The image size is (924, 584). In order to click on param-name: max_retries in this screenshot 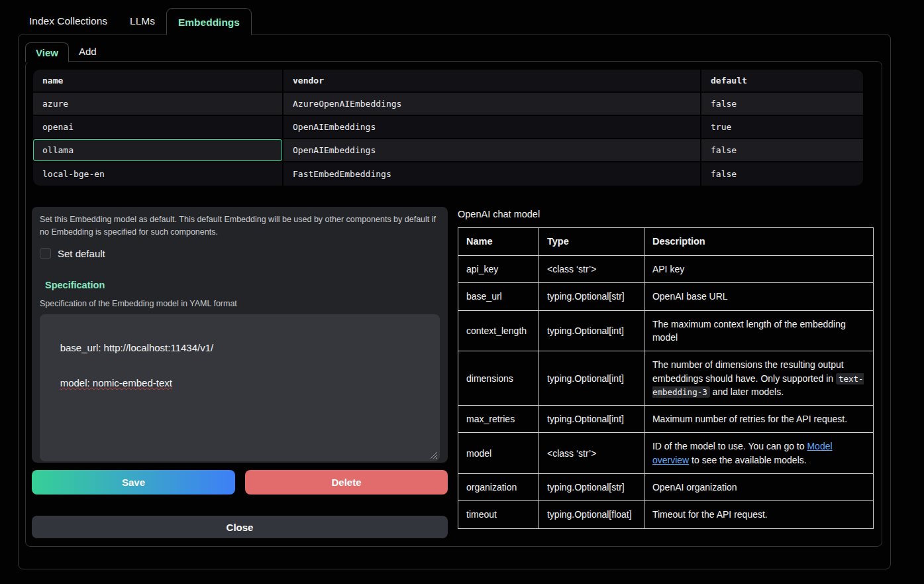, I will do `click(499, 419)`.